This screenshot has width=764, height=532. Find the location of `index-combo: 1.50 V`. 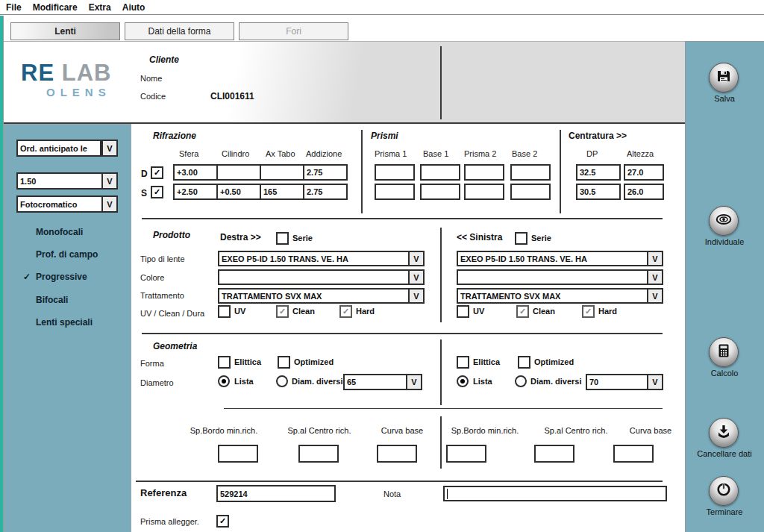

index-combo: 1.50 V is located at coordinates (67, 181).